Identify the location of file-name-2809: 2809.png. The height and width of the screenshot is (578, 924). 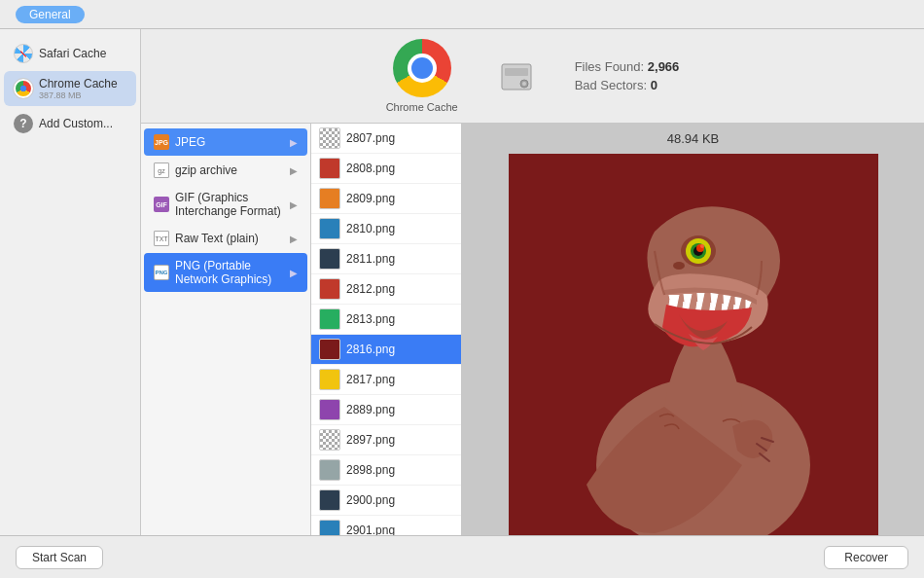
(371, 199).